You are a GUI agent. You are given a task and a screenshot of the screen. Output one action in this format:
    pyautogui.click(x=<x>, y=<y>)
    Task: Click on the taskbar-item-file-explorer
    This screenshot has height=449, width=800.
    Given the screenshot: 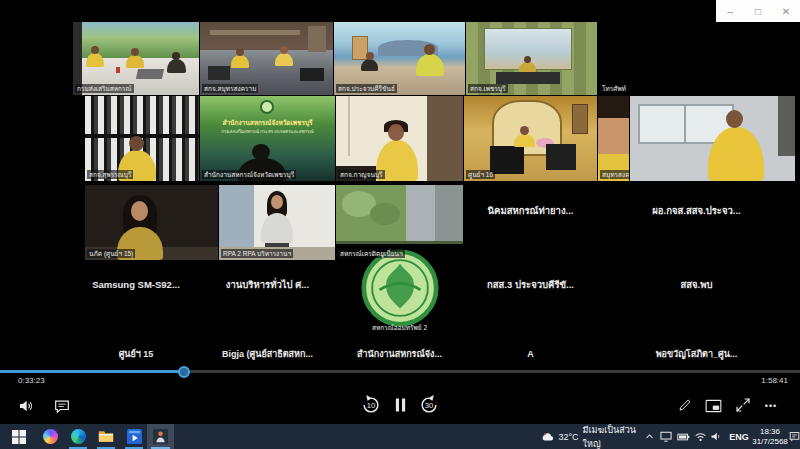 What is the action you would take?
    pyautogui.click(x=106, y=436)
    